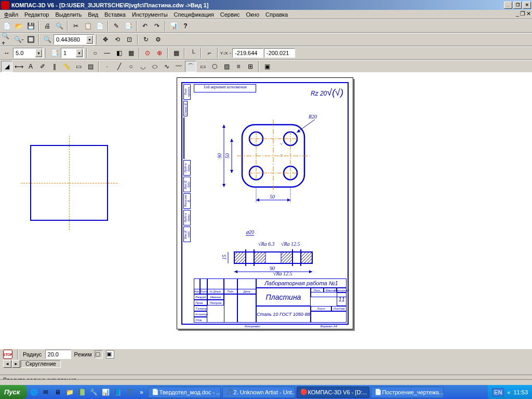  I want to click on vars-button: 📊, so click(174, 26).